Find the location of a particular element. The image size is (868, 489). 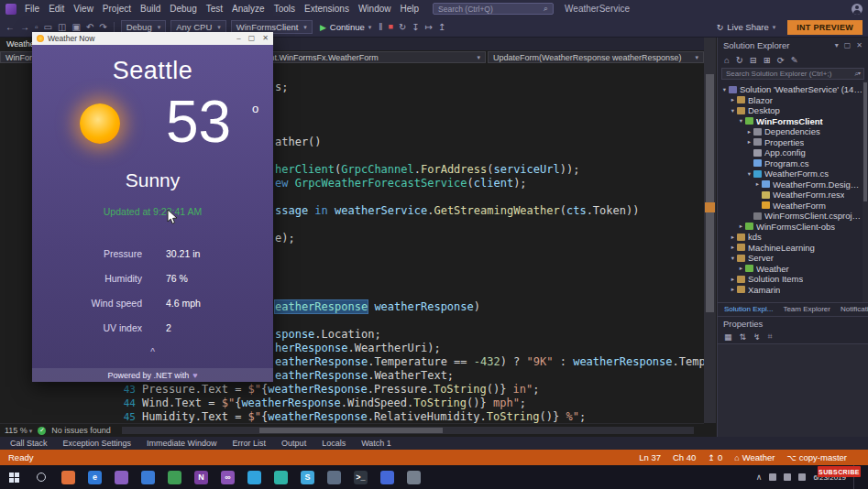

tree-item-weatherform-cs: ▾WeatherForm.cs is located at coordinates (790, 174).